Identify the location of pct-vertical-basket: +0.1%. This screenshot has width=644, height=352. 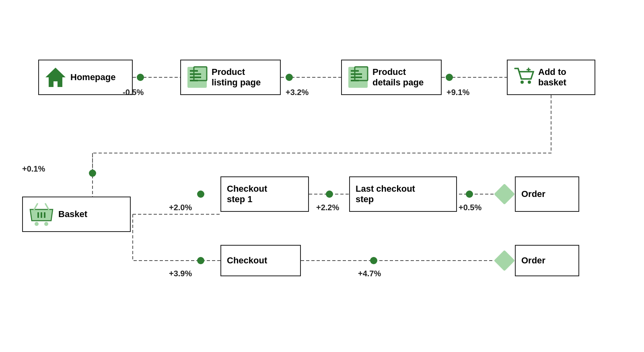
(34, 169).